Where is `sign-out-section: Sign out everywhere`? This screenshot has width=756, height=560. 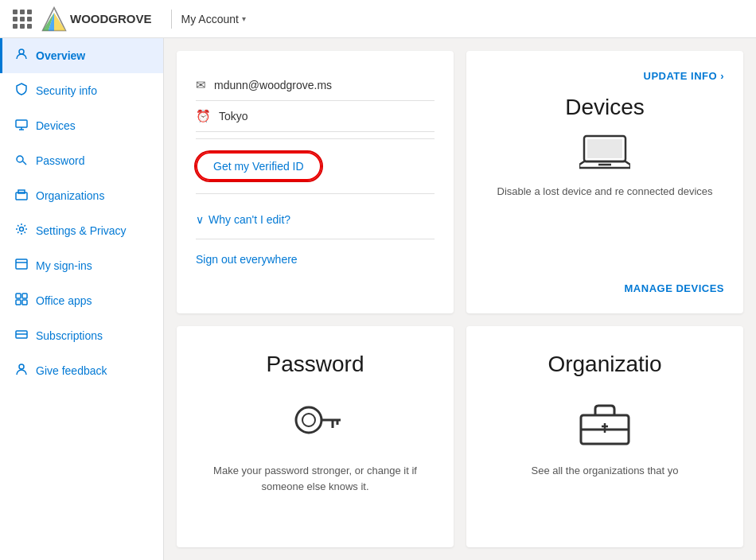 sign-out-section: Sign out everywhere is located at coordinates (315, 253).